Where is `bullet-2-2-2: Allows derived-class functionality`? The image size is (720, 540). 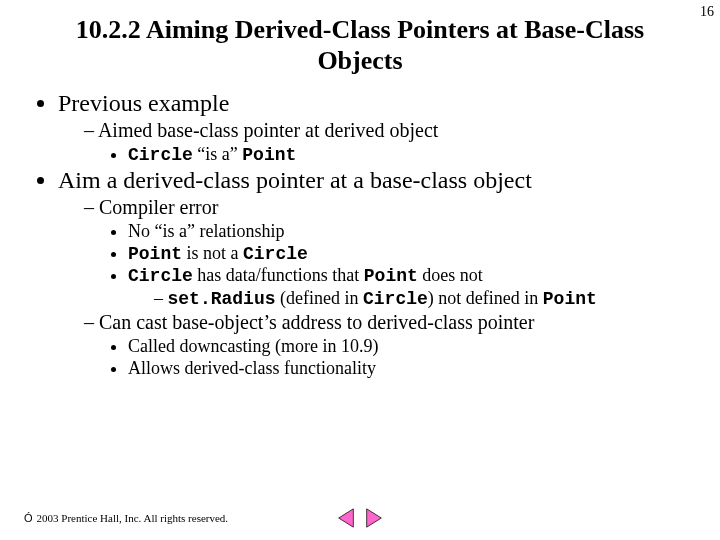 bullet-2-2-2: Allows derived-class functionality is located at coordinates (409, 368).